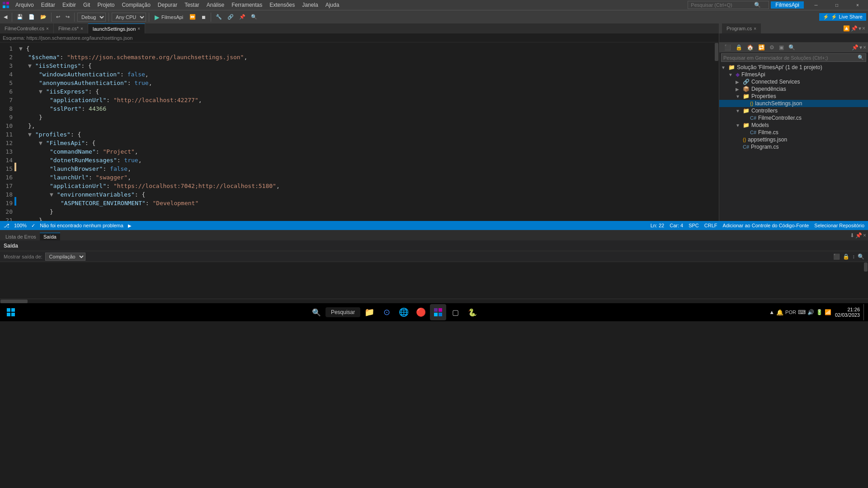 This screenshot has height=488, width=868. I want to click on taskbar-chrome: ⊙, so click(387, 312).